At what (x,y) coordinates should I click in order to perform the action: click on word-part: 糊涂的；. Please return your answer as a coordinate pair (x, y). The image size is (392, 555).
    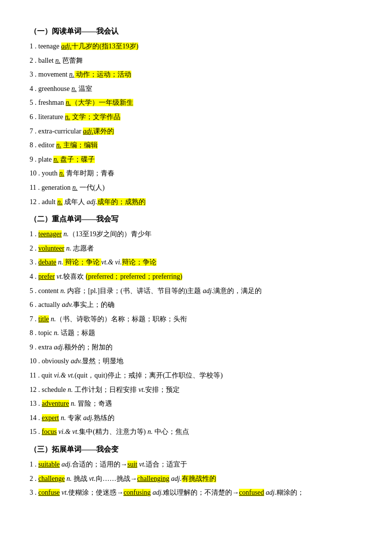
    Looking at the image, I should click on (290, 492).